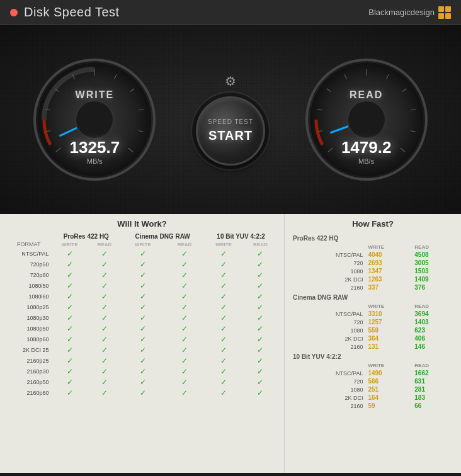 This screenshot has width=461, height=476. Describe the element at coordinates (230, 81) in the screenshot. I see `settings-icon: ⚙` at that location.